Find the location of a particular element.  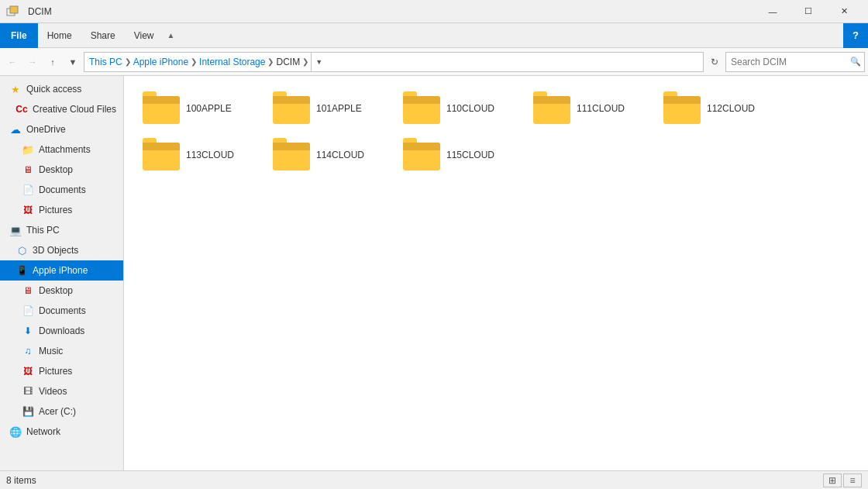

search-input is located at coordinates (789, 62).